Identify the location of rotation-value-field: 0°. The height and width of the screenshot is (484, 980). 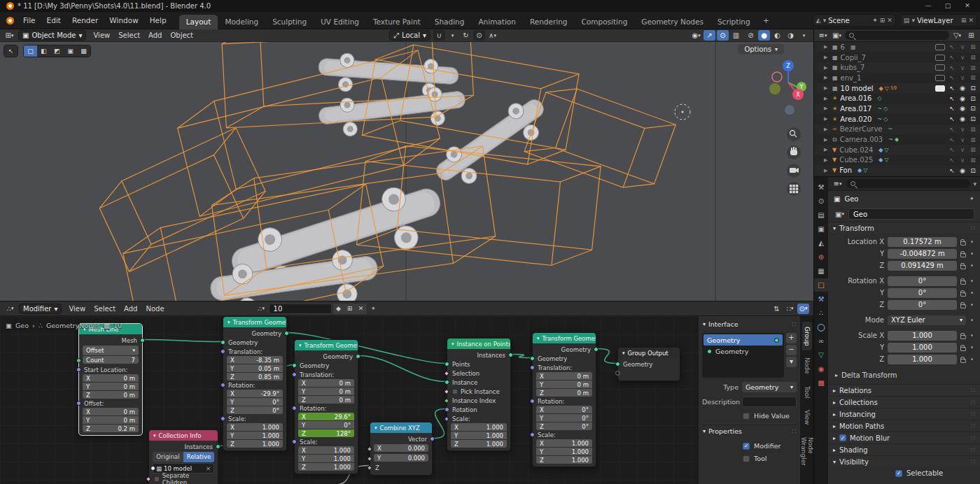
(923, 305).